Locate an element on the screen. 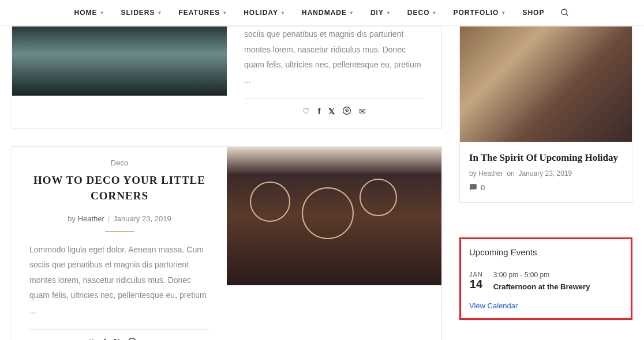  nav-sliders: SLIDERS▼ is located at coordinates (142, 13).